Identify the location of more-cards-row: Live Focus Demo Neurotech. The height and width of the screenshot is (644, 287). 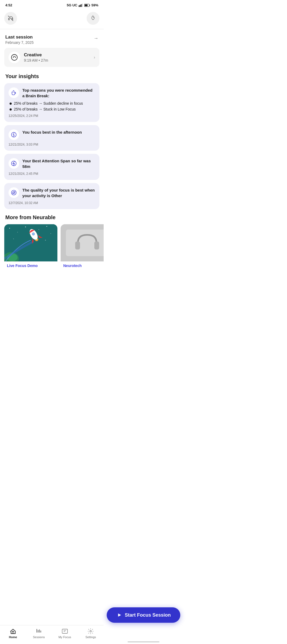
(52, 247).